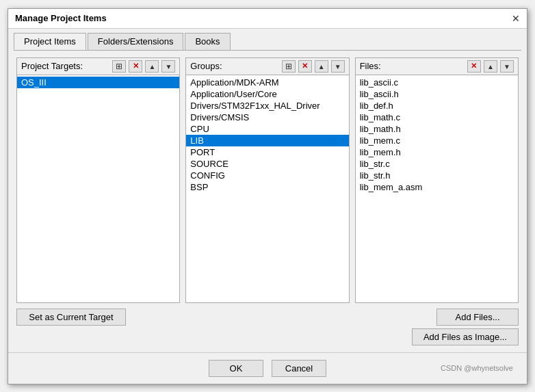 The height and width of the screenshot is (392, 535). What do you see at coordinates (299, 368) in the screenshot?
I see `cancel-button: Cancel` at bounding box center [299, 368].